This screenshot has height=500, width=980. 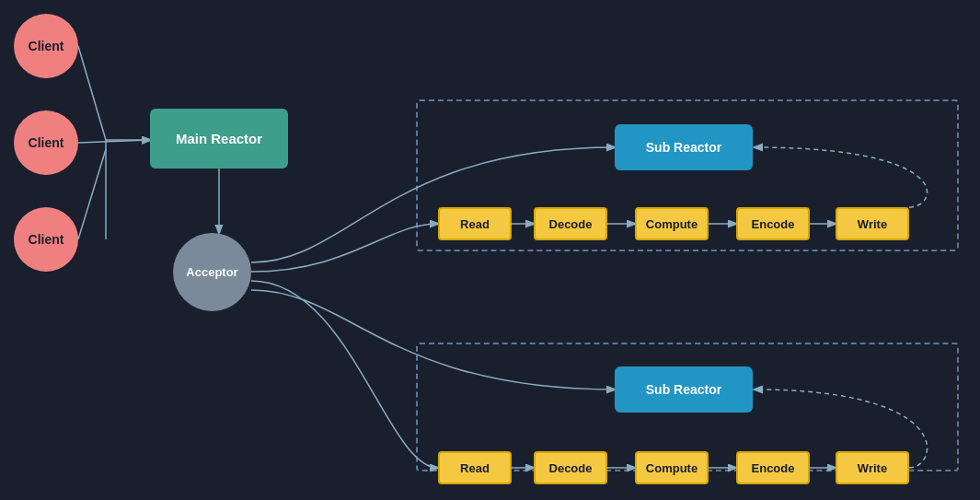 What do you see at coordinates (212, 273) in the screenshot?
I see `acceptor-node: Acceptor` at bounding box center [212, 273].